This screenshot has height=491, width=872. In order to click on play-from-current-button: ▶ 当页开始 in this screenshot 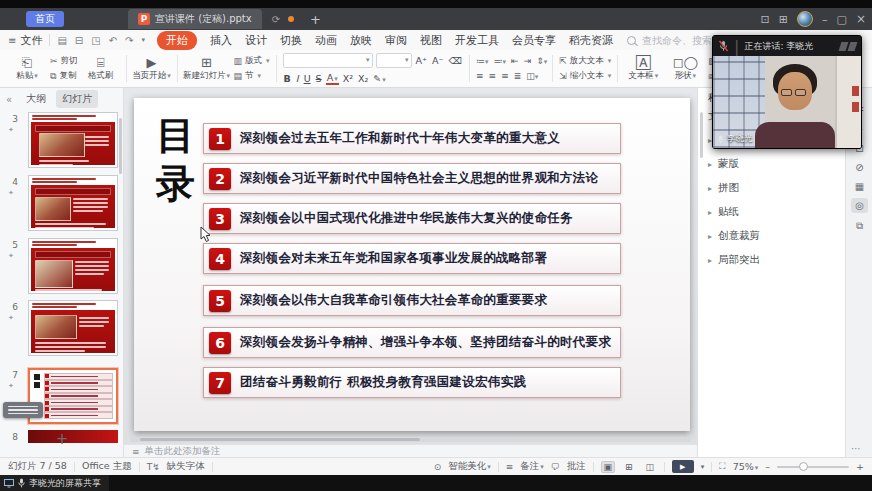, I will do `click(152, 69)`.